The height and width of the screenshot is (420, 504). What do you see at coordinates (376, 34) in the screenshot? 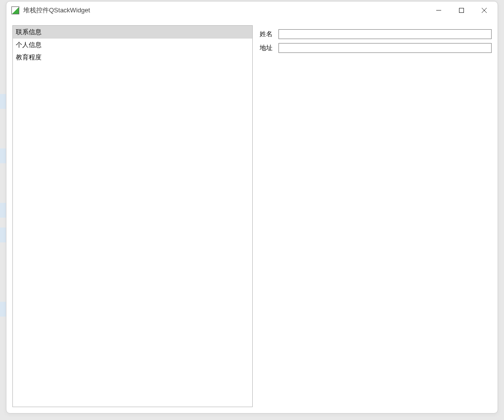
I see `form-row: 姓名` at bounding box center [376, 34].